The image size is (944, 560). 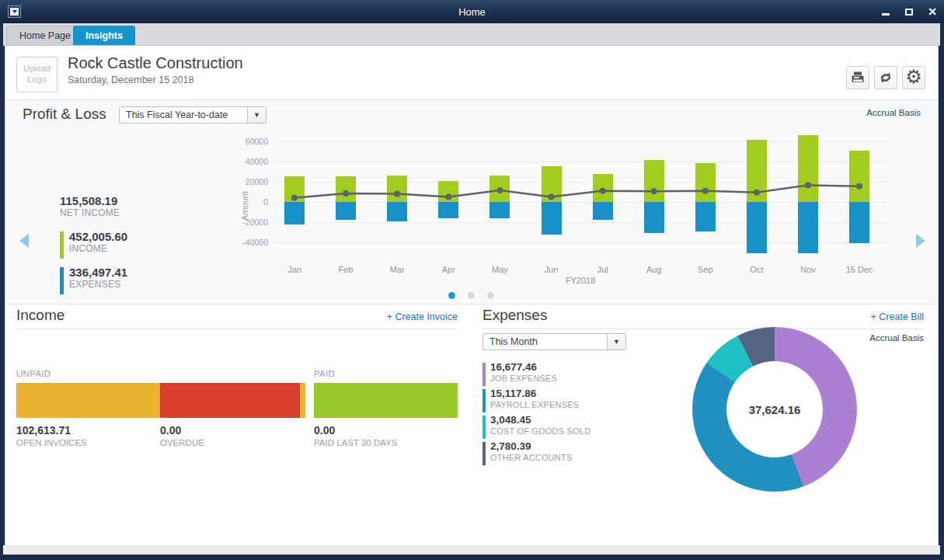 What do you see at coordinates (40, 315) in the screenshot?
I see `income-title: Income` at bounding box center [40, 315].